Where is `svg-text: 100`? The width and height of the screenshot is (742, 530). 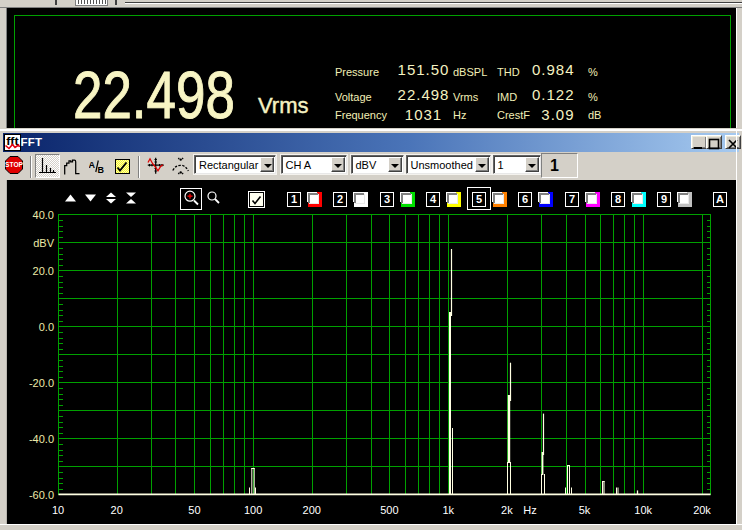
svg-text: 100 is located at coordinates (253, 510).